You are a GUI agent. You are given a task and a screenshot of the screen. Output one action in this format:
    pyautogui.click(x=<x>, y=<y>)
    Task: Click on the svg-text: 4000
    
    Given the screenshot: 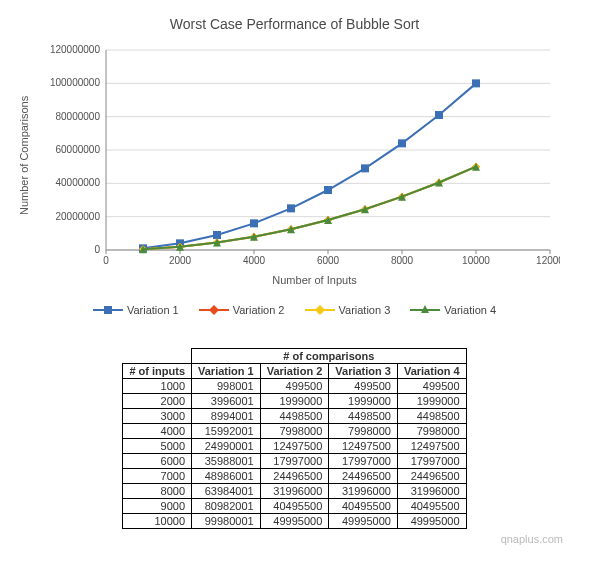 What is the action you would take?
    pyautogui.click(x=254, y=260)
    